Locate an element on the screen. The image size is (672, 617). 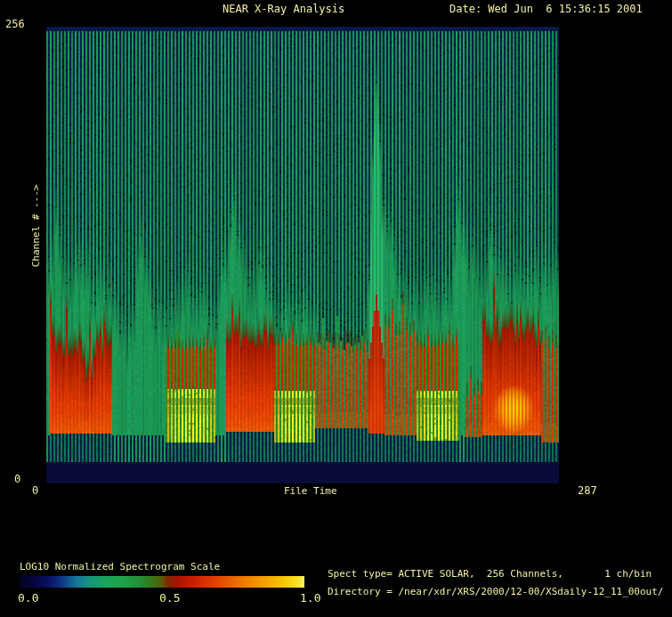
colorbar-title: LOG10 Normalized Spectrogram Scale is located at coordinates (119, 567).